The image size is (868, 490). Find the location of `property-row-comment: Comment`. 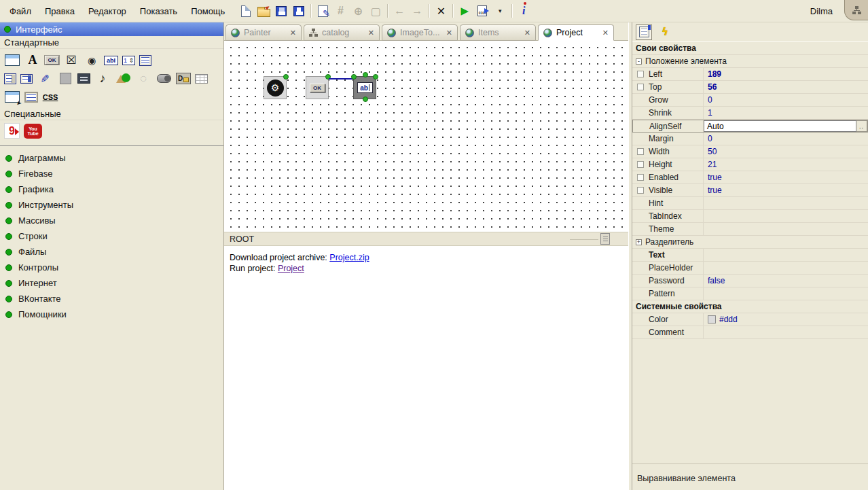

property-row-comment: Comment is located at coordinates (750, 333).